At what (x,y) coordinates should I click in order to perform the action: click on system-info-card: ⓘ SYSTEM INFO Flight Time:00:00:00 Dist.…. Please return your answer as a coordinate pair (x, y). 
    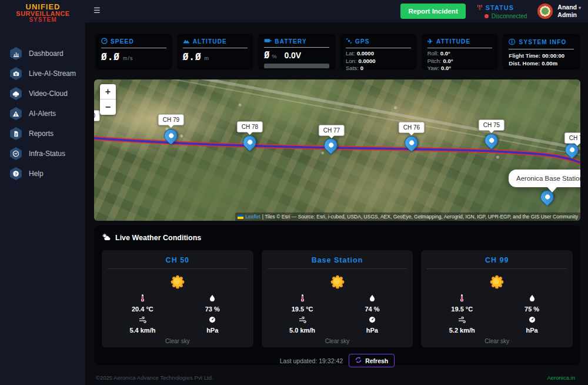
    Looking at the image, I should click on (541, 52).